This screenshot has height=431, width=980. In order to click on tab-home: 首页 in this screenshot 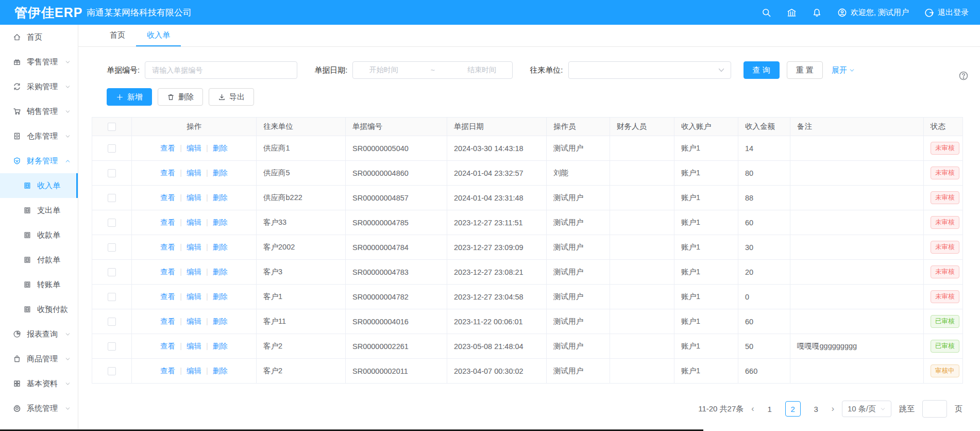, I will do `click(117, 36)`.